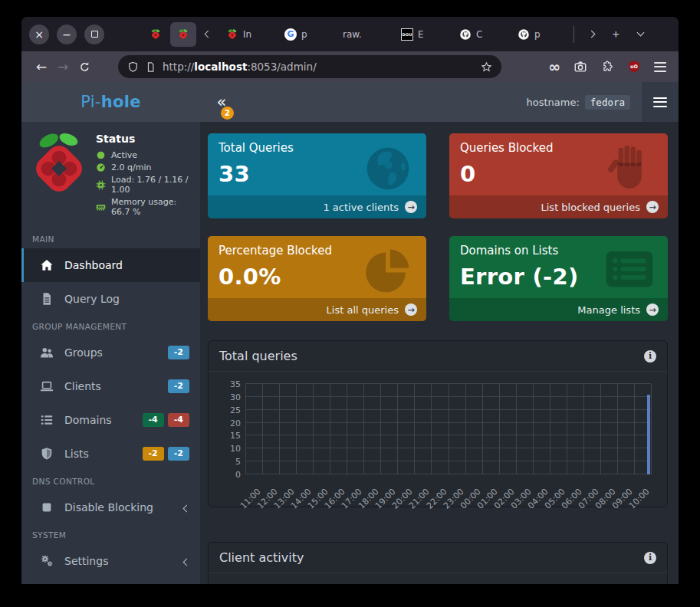 The width and height of the screenshot is (700, 607). I want to click on sidebar-item-dashboard: Dashboard, so click(110, 265).